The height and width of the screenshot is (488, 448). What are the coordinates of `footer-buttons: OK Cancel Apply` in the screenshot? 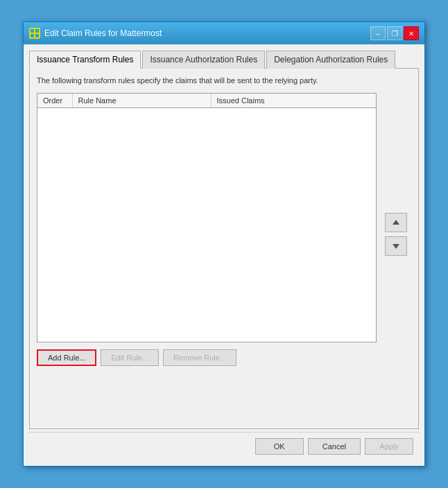 It's located at (224, 446).